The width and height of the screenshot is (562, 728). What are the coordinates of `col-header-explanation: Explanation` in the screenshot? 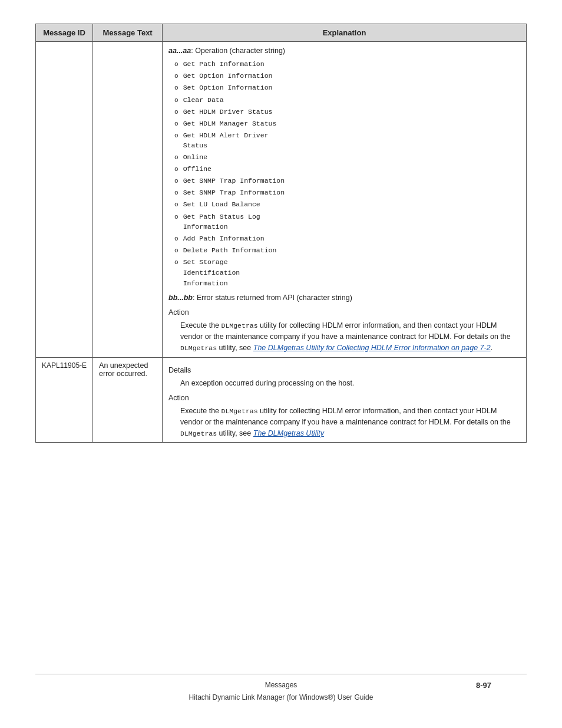 It's located at (345, 33).